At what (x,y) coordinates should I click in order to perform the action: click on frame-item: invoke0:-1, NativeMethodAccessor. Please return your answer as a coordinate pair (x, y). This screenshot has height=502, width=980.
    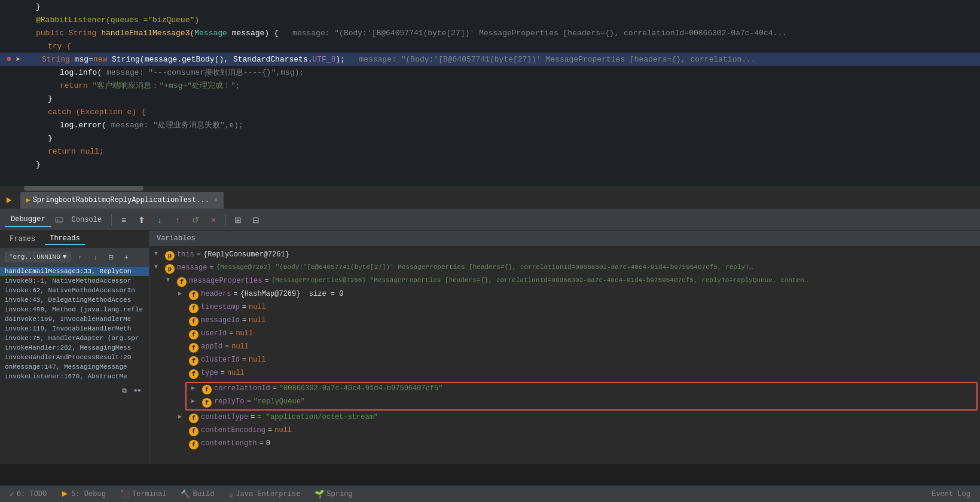
    Looking at the image, I should click on (74, 281).